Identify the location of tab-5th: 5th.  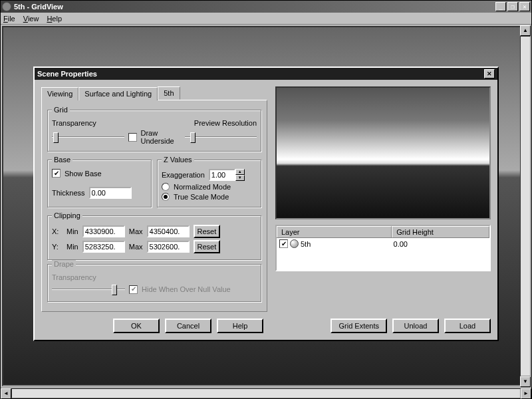
(169, 93).